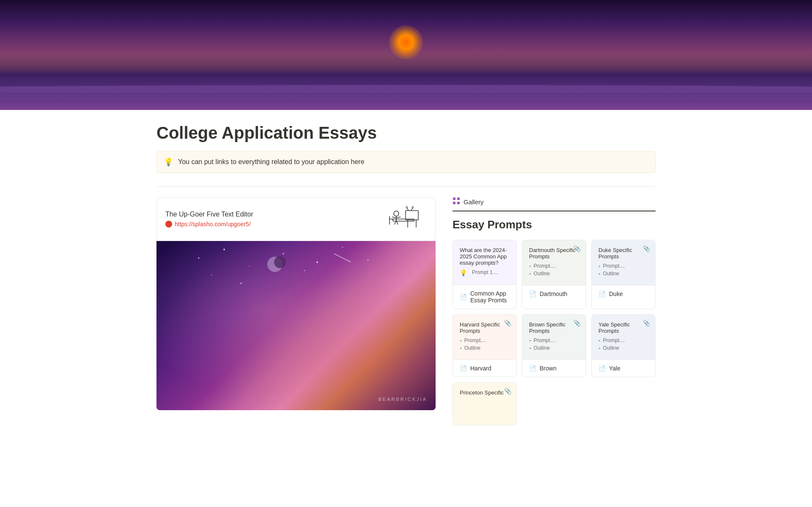  I want to click on harvard-preview-title: Harvard Specific Prompts, so click(485, 328).